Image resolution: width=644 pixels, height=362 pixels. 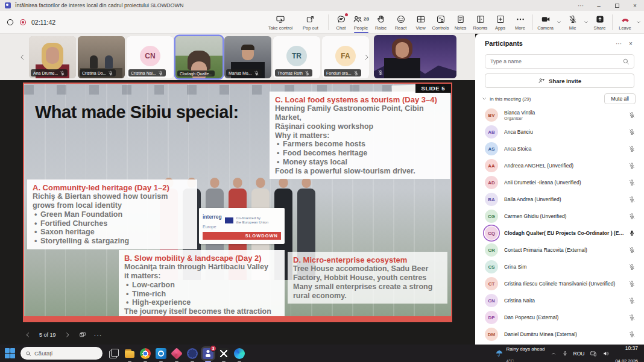 I want to click on slide-text-line: Low-carbon, so click(x=201, y=286).